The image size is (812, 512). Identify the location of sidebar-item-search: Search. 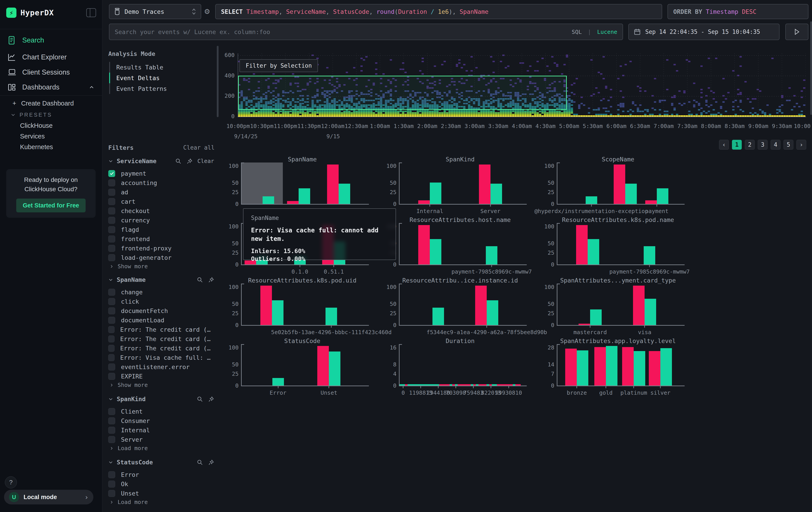
(51, 41).